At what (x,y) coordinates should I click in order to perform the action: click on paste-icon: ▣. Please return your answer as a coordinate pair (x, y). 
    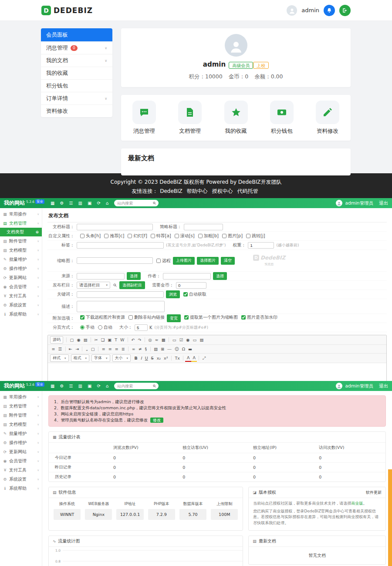
    Looking at the image, I should click on (110, 340).